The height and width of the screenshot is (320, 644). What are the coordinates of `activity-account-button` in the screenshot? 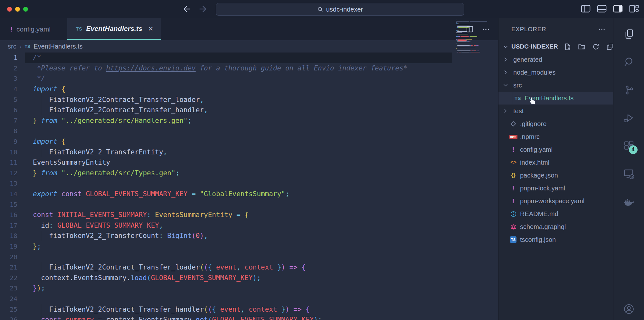 It's located at (629, 307).